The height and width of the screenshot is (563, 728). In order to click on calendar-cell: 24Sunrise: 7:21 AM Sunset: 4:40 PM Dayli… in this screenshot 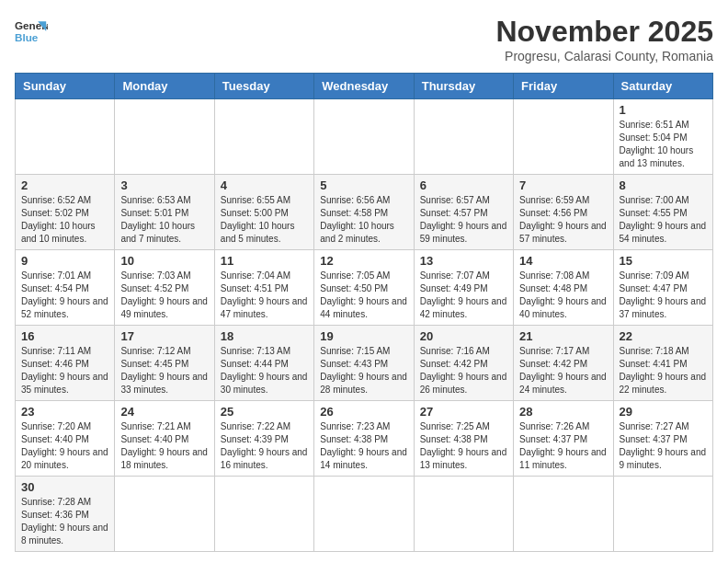, I will do `click(165, 439)`.